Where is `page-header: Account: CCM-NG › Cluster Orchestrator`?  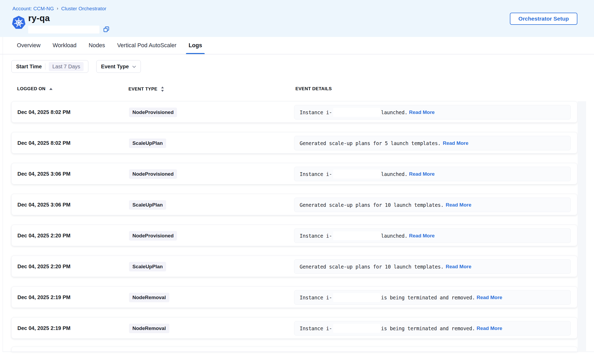
page-header: Account: CCM-NG › Cluster Orchestrator is located at coordinates (297, 18).